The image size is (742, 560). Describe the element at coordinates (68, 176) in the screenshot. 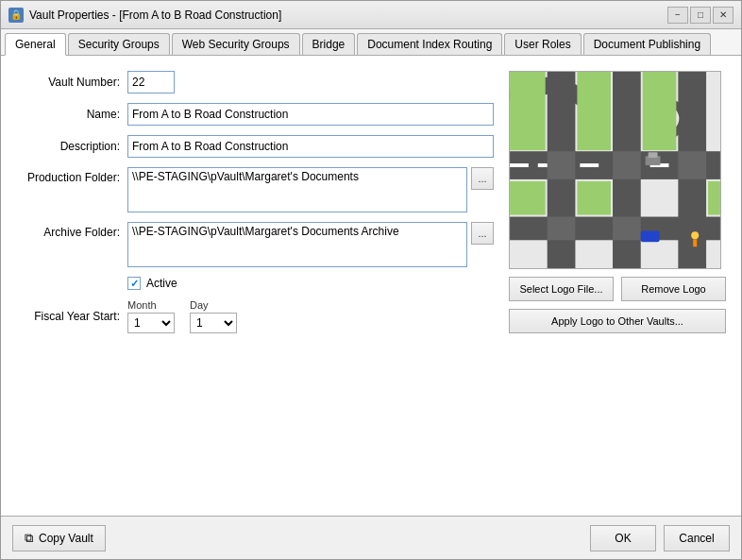

I see `production-folder-label: Production Folder:` at that location.